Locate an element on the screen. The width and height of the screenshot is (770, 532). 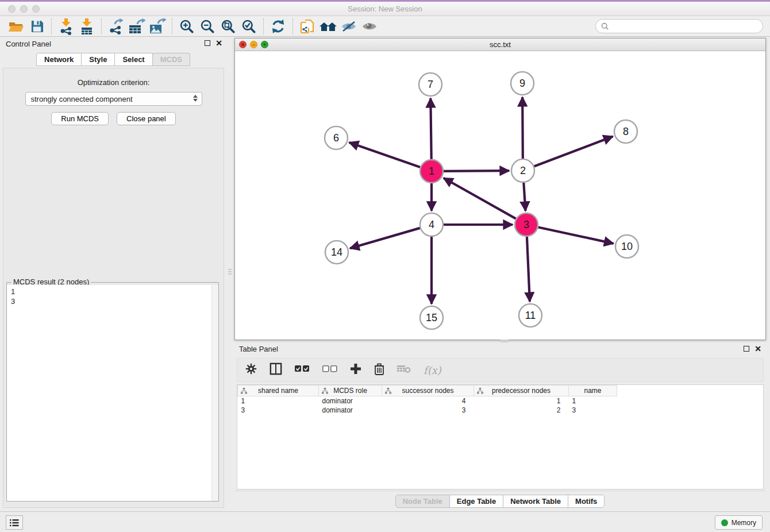
graph-node-7: 7 is located at coordinates (430, 84).